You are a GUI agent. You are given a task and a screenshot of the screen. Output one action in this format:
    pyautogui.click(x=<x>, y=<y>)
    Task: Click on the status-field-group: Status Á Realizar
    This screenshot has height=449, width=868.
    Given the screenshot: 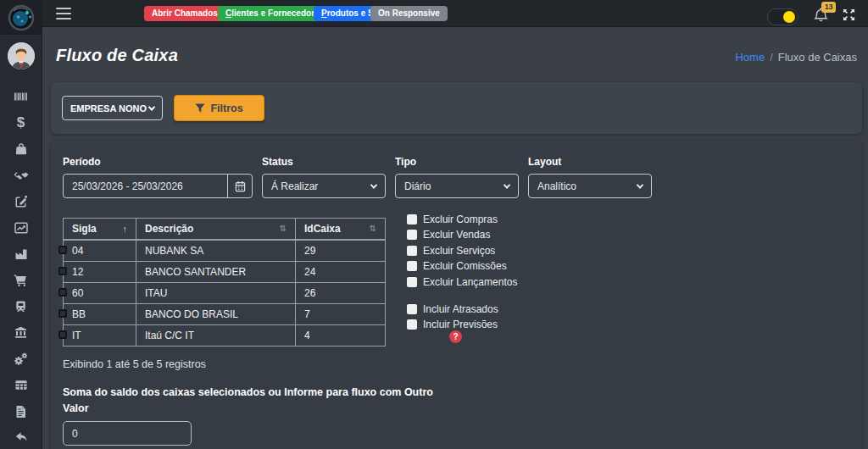 What is the action you would take?
    pyautogui.click(x=324, y=177)
    